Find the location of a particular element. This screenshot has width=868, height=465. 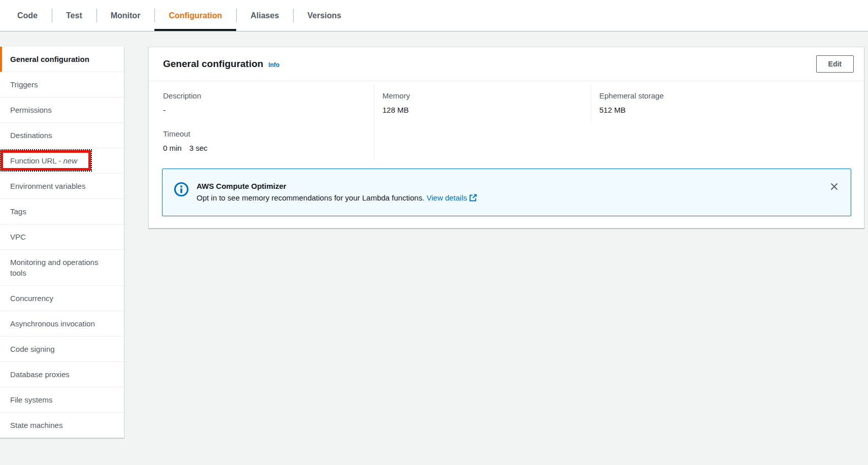

card-header: General configuration Info Edit is located at coordinates (506, 64).